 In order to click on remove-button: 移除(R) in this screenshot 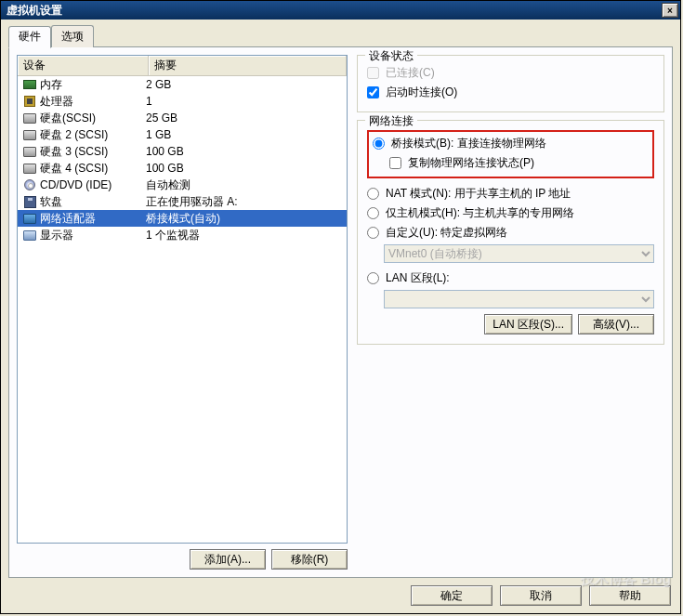, I will do `click(309, 559)`.